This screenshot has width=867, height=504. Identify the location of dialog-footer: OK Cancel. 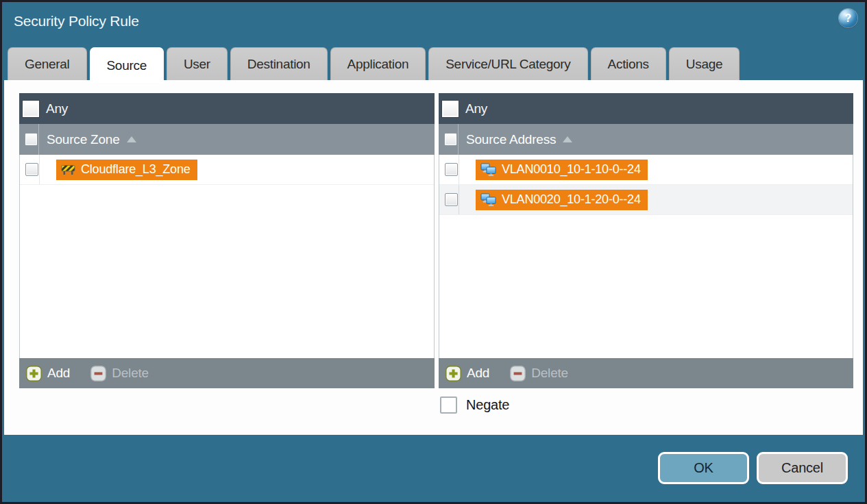
(433, 467).